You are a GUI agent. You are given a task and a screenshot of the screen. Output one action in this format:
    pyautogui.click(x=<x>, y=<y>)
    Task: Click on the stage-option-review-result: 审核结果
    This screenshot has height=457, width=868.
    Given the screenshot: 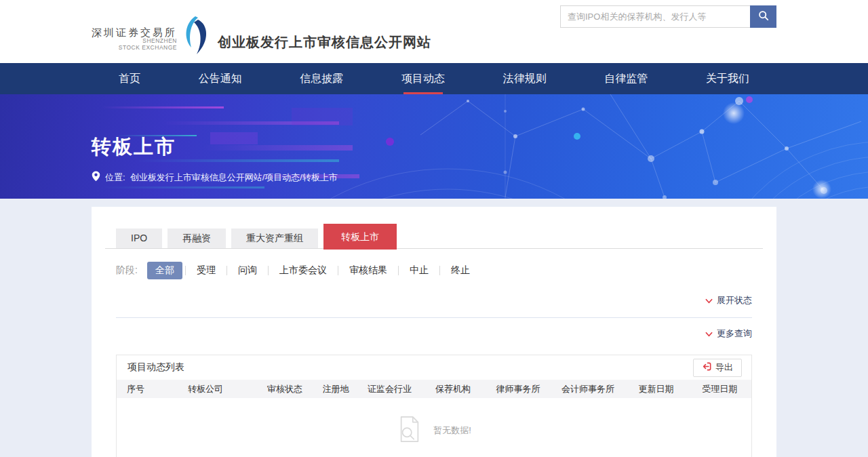 What is the action you would take?
    pyautogui.click(x=368, y=271)
    